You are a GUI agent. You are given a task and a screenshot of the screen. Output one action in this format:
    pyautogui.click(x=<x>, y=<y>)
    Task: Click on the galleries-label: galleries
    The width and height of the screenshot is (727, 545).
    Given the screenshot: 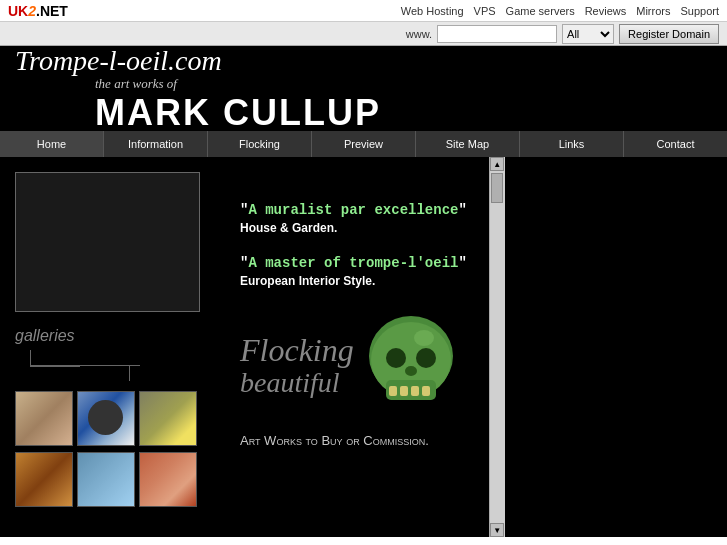 What is the action you would take?
    pyautogui.click(x=110, y=336)
    